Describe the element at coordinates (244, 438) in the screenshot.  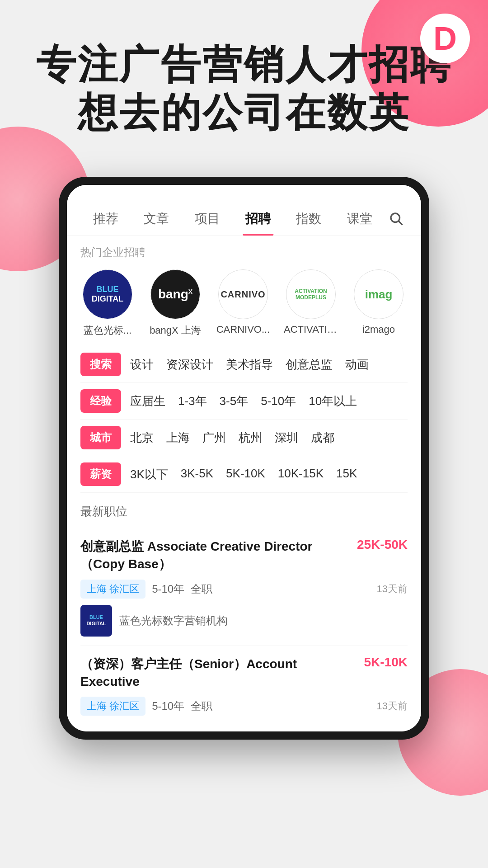
I see `filter-row-city: 城市 北京 上海 广州 杭州 深圳 成都` at that location.